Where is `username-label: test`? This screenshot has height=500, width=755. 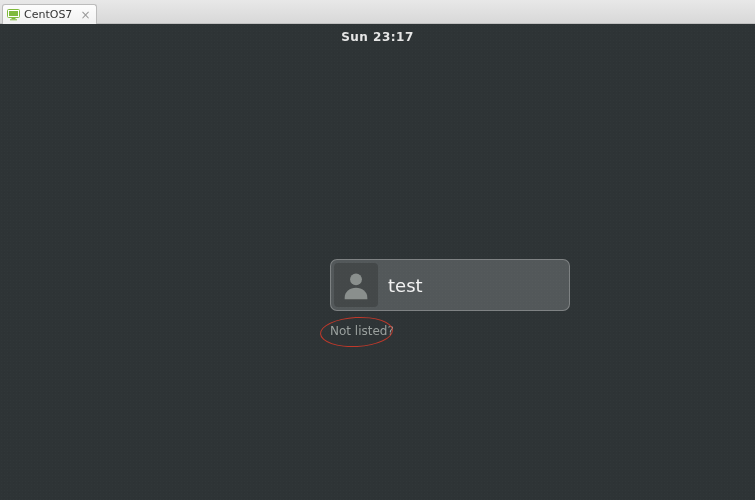
username-label: test is located at coordinates (406, 286).